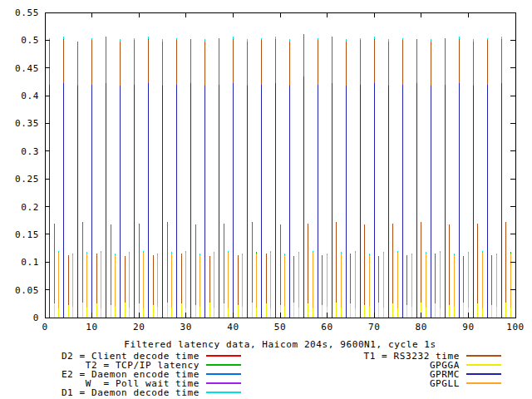 Image resolution: width=532 pixels, height=399 pixels. I want to click on x-tick-label: 30, so click(186, 328).